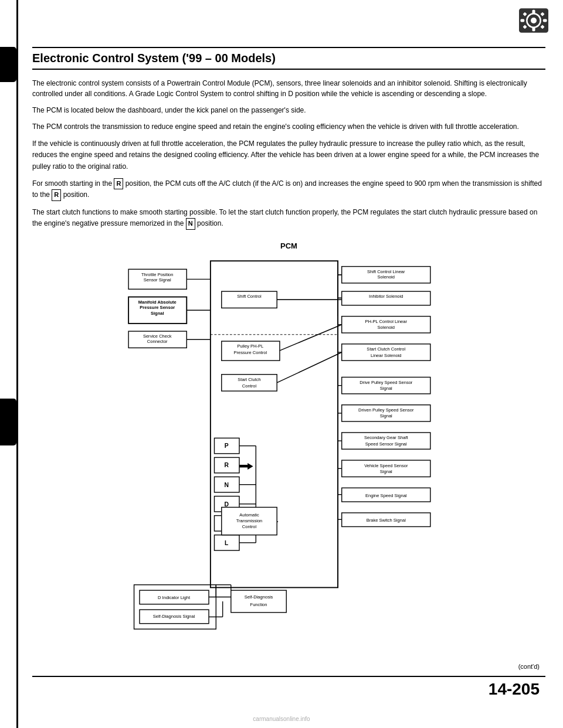 Image resolution: width=563 pixels, height=728 pixels. Describe the element at coordinates (386, 349) in the screenshot. I see `svg-text: Start Clutch Control` at that location.